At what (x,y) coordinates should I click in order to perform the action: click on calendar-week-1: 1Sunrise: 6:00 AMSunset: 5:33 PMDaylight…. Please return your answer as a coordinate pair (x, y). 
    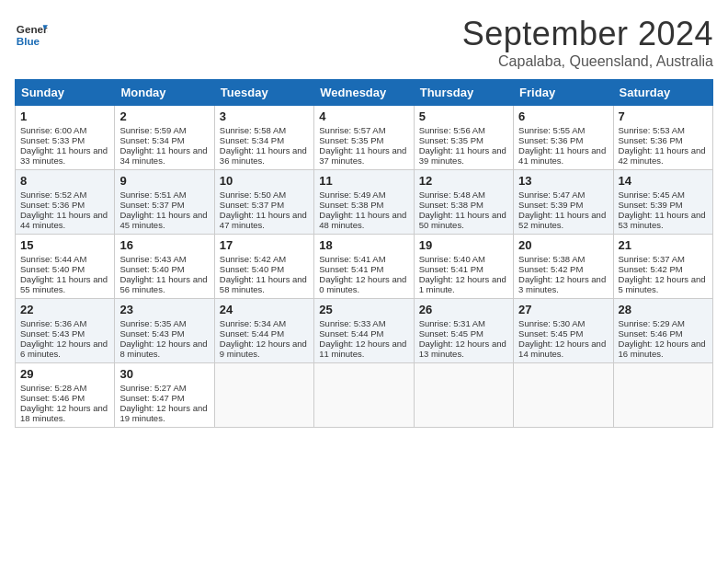
    Looking at the image, I should click on (364, 138).